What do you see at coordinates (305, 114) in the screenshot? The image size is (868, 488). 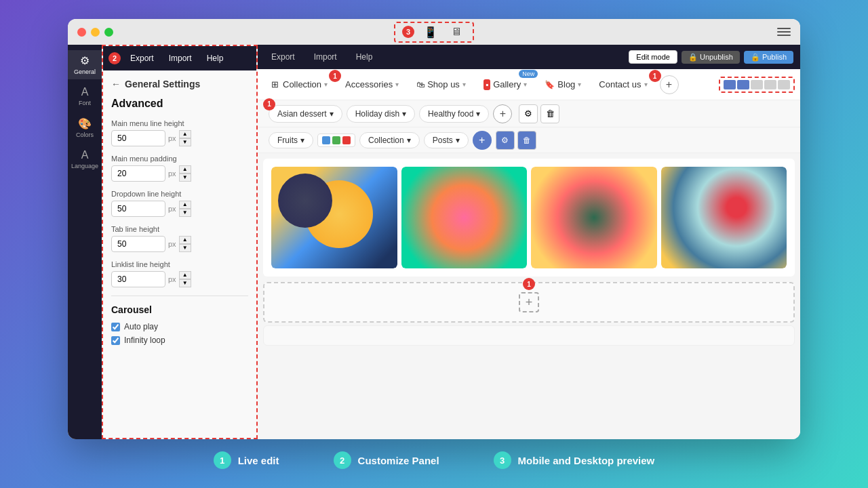 I see `sub-nav-item-asian-dessert: Asian dessert ▾` at bounding box center [305, 114].